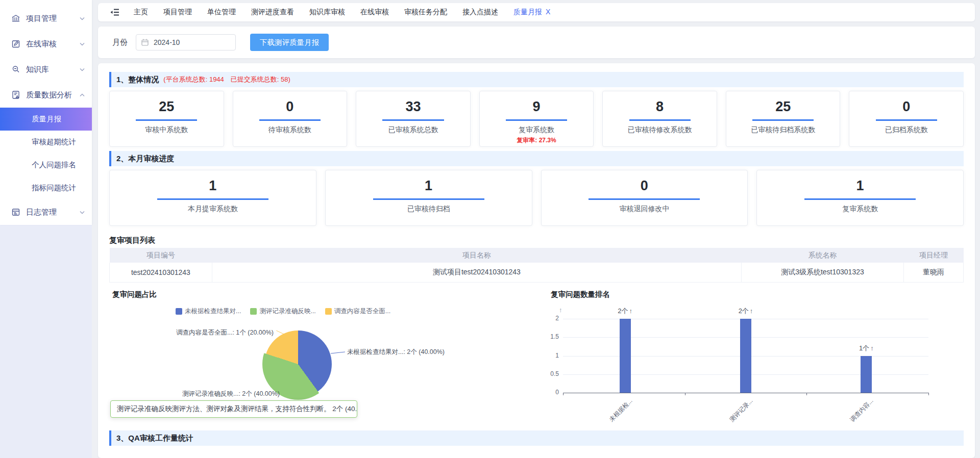  I want to click on sidebar-item-1: 在线审核, so click(46, 44).